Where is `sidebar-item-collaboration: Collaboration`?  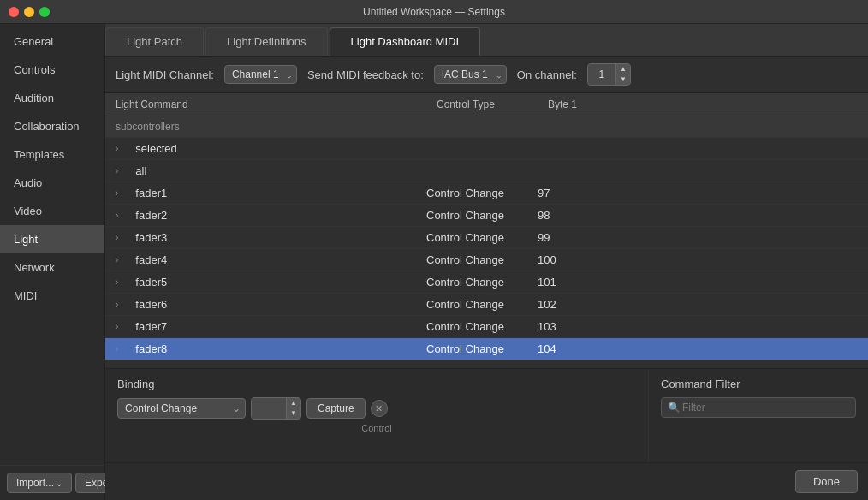 sidebar-item-collaboration: Collaboration is located at coordinates (52, 127).